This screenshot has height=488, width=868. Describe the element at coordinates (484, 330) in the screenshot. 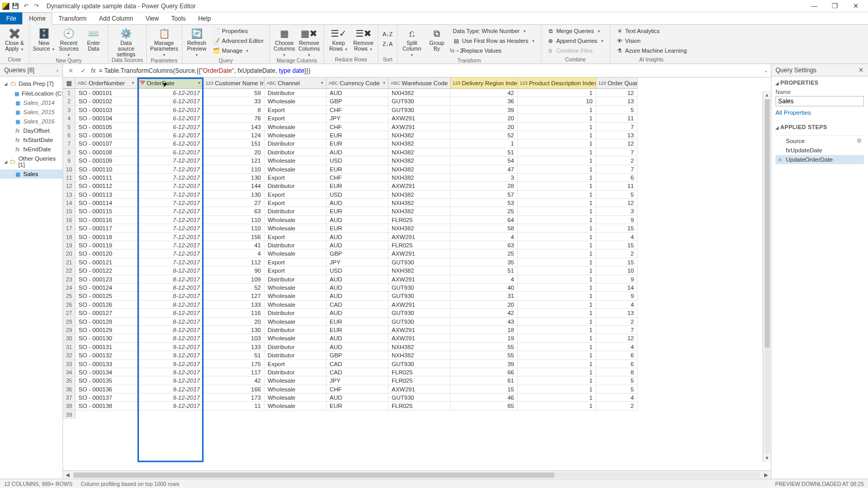

I see `cell: 18` at that location.